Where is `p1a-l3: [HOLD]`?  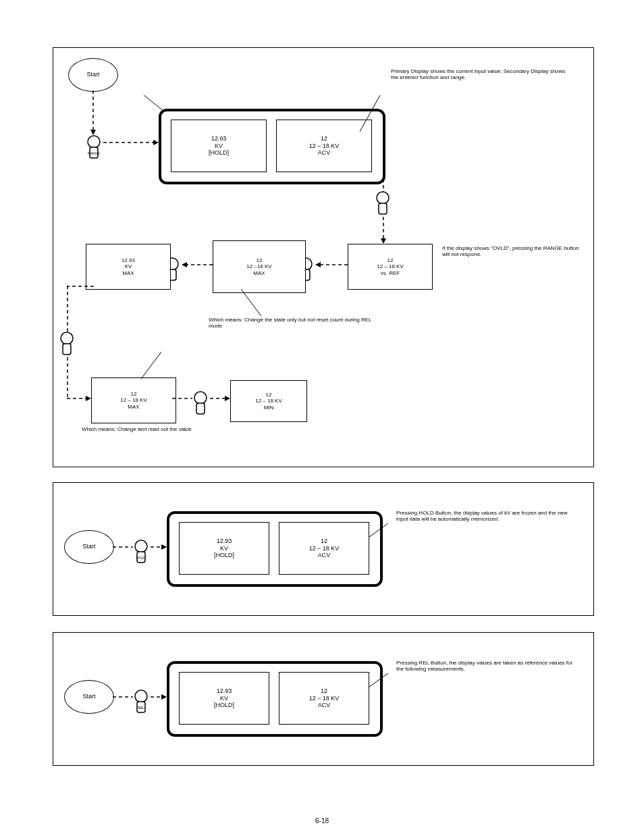 p1a-l3: [HOLD] is located at coordinates (219, 153).